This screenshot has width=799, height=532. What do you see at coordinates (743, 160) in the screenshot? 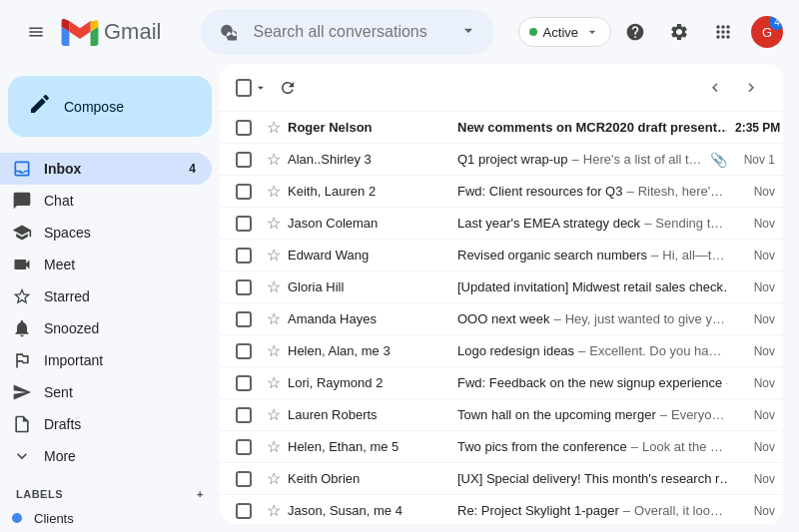
I see `email-right: 📎 Nov 1` at bounding box center [743, 160].